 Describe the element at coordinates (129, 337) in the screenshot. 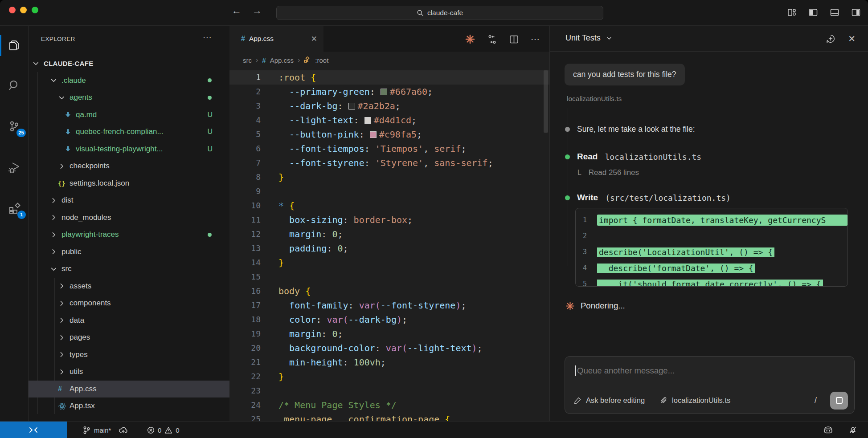

I see `tree-item-pages: pages` at that location.